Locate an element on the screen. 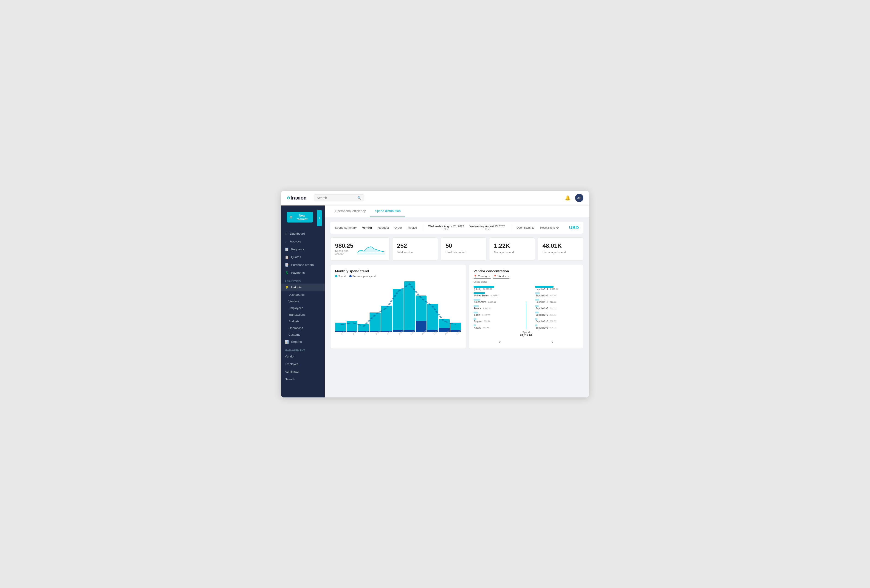  content-area: Spend summary Vendor Request Order Invoi… is located at coordinates (457, 307).